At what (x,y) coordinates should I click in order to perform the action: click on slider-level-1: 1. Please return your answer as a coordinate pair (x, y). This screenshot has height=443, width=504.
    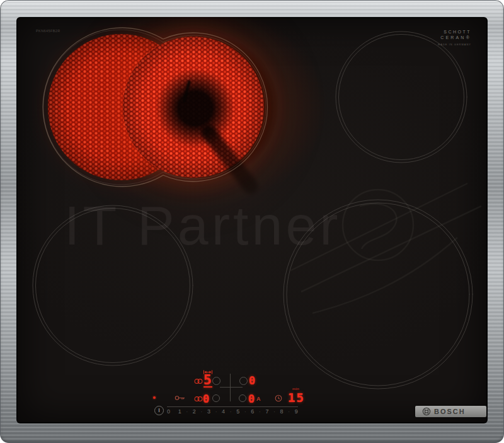
    Looking at the image, I should click on (180, 411).